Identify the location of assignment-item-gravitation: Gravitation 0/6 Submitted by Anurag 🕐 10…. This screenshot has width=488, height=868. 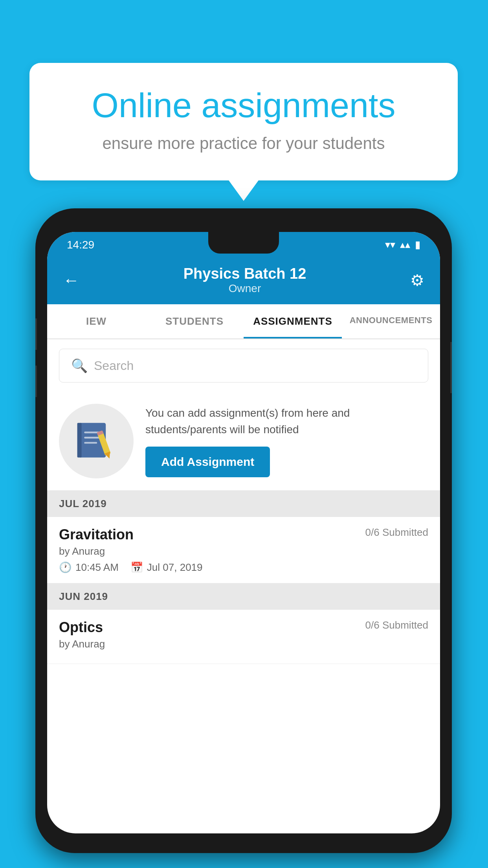
(244, 550).